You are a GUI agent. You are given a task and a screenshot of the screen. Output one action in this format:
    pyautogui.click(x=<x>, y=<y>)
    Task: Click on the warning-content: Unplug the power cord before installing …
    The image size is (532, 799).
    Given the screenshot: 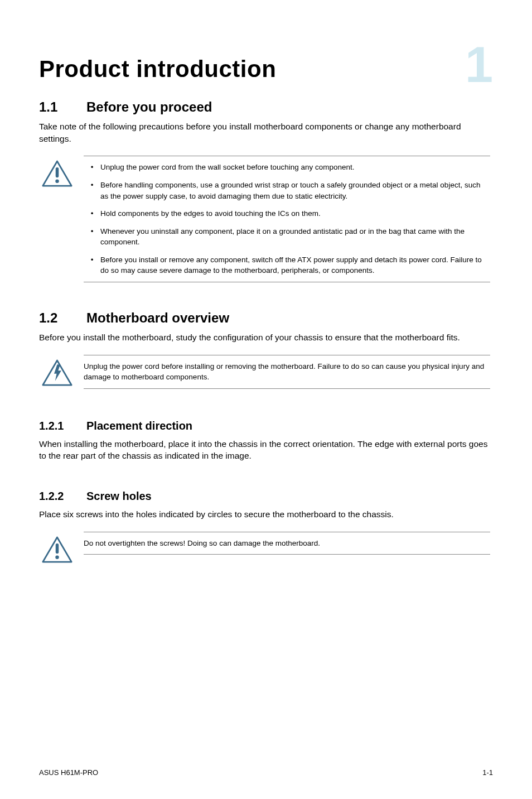 What is the action you would take?
    pyautogui.click(x=287, y=372)
    